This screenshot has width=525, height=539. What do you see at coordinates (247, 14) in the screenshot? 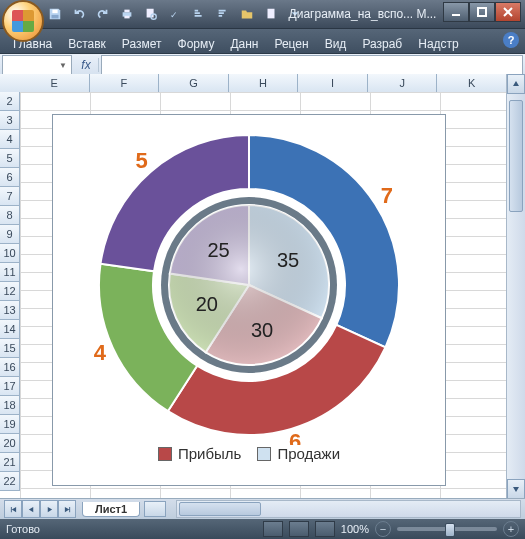
I see `open-icon` at bounding box center [247, 14].